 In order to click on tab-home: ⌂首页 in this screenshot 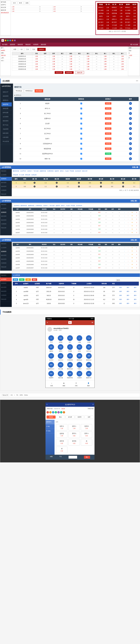, I will do `click(52, 384)`.